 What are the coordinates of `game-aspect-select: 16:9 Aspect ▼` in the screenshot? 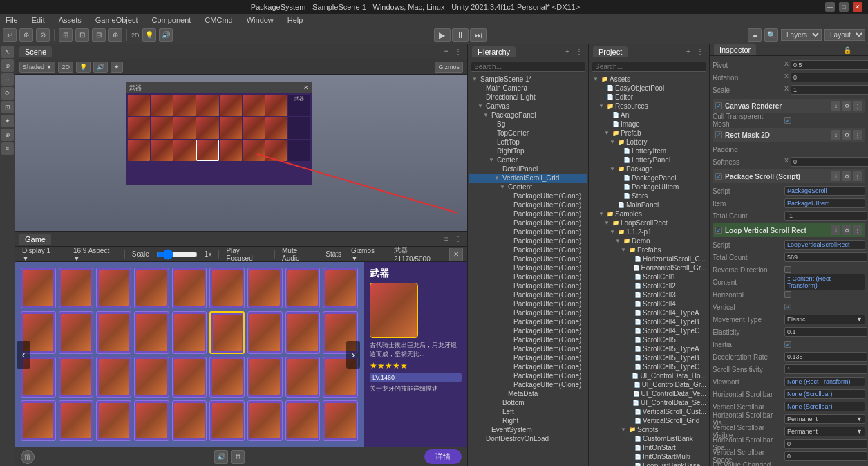 It's located at (95, 254).